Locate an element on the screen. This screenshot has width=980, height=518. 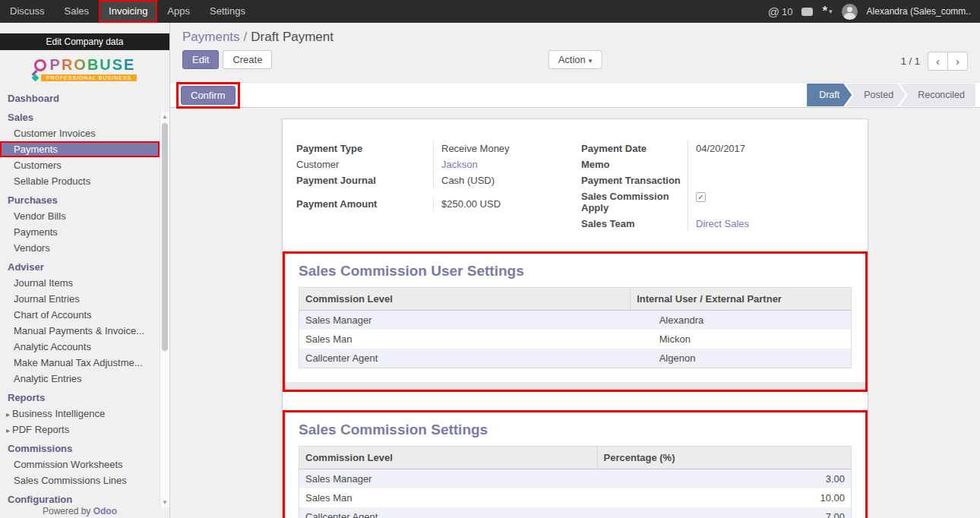
table-row: Sales Manager Alexandra is located at coordinates (576, 321).